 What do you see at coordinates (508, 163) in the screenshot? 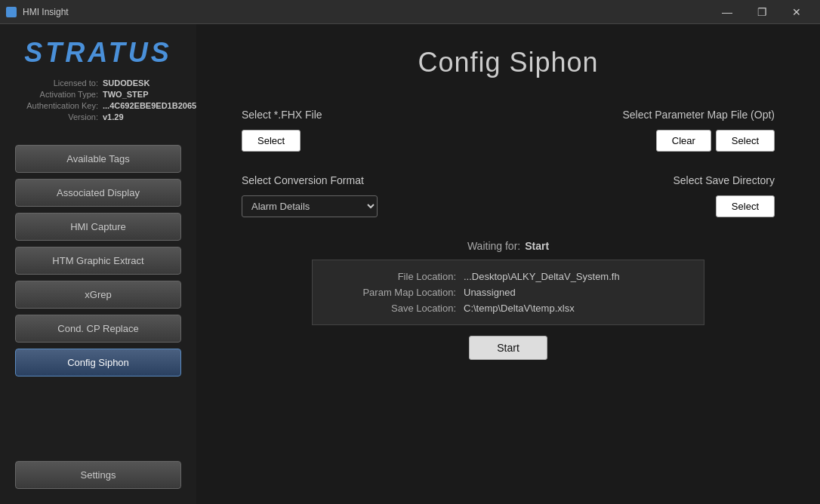
I see `form-grid: Select *.FHX File Select Select Paramete…` at bounding box center [508, 163].